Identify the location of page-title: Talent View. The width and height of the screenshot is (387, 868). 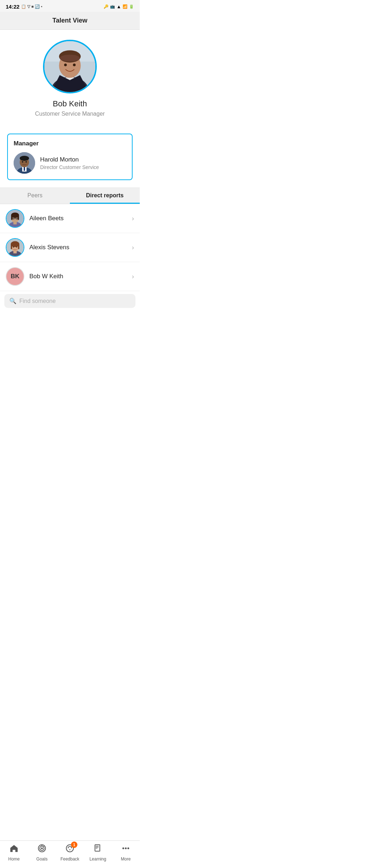
(70, 20).